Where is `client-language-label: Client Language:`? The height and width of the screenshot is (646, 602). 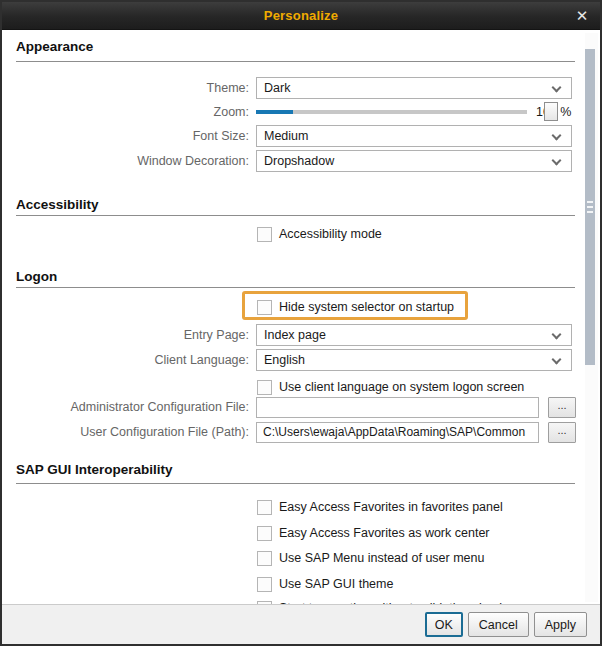
client-language-label: Client Language: is located at coordinates (129, 360).